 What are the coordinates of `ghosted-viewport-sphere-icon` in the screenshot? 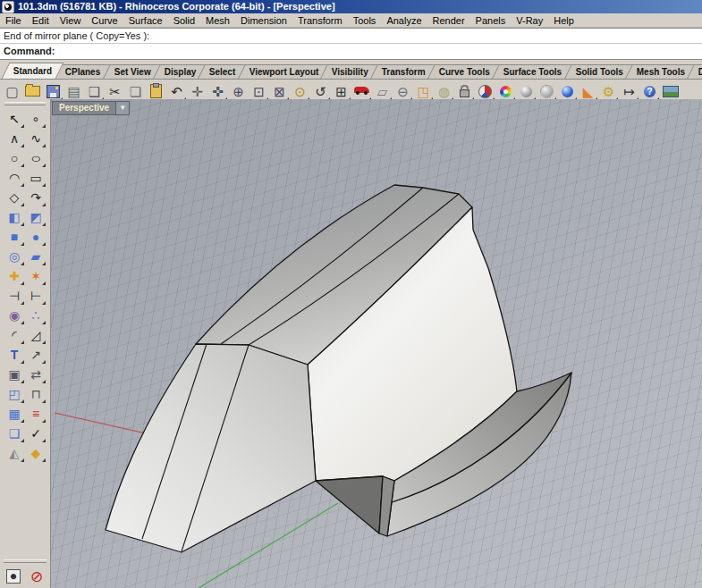 It's located at (547, 91).